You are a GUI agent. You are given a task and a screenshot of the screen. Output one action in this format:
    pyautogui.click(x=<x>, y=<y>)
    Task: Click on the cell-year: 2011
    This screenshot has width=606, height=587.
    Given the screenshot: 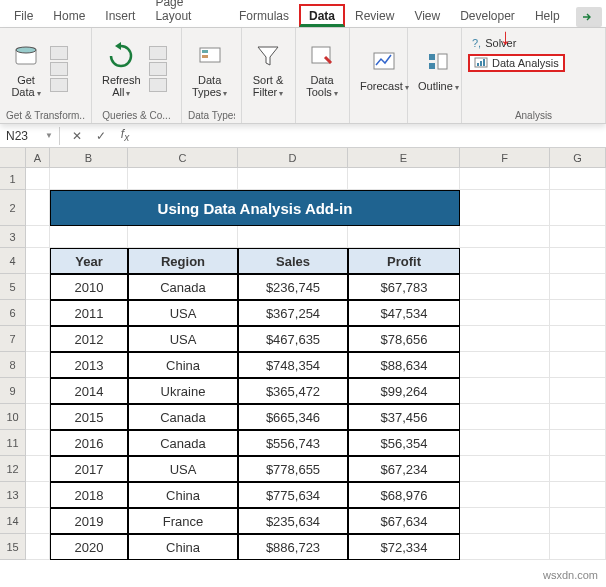 What is the action you would take?
    pyautogui.click(x=89, y=313)
    